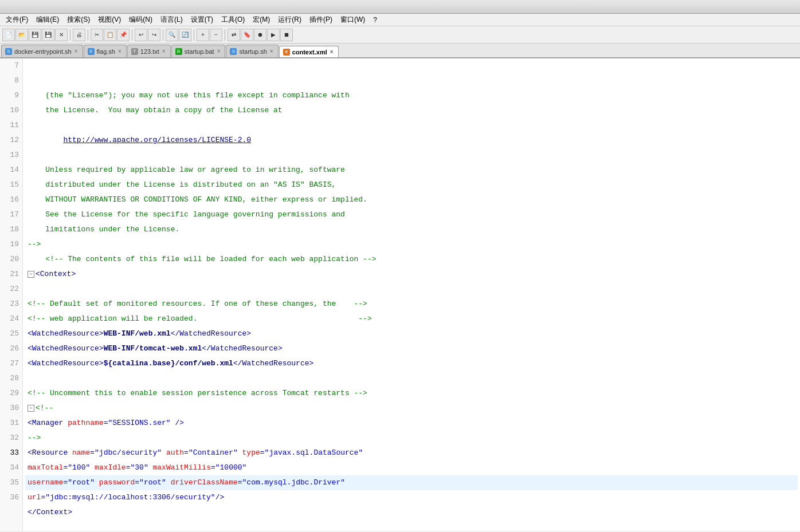  Describe the element at coordinates (17, 19) in the screenshot. I see `menu-item-f: 文件(F)` at that location.